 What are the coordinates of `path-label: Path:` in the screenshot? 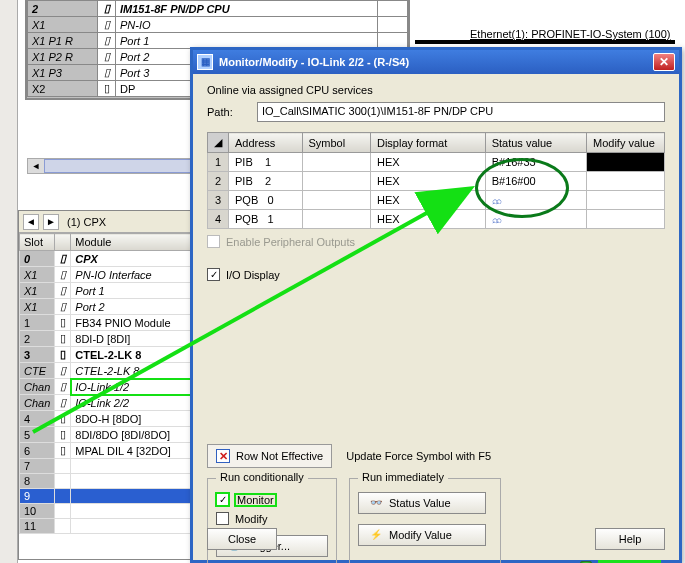 It's located at (227, 112).